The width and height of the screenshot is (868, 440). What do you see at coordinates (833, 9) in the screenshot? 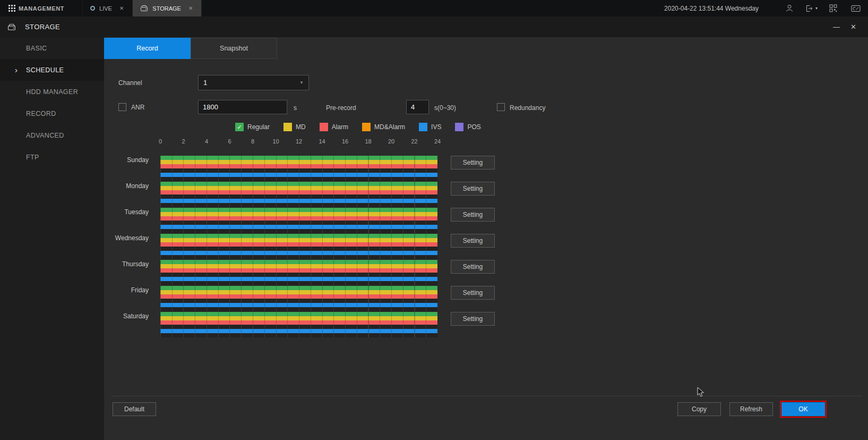
I see `qr-code-icon` at bounding box center [833, 9].